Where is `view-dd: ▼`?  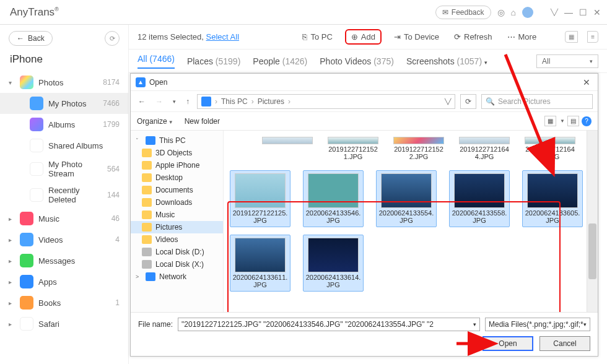
view-dd: ▼ is located at coordinates (562, 121).